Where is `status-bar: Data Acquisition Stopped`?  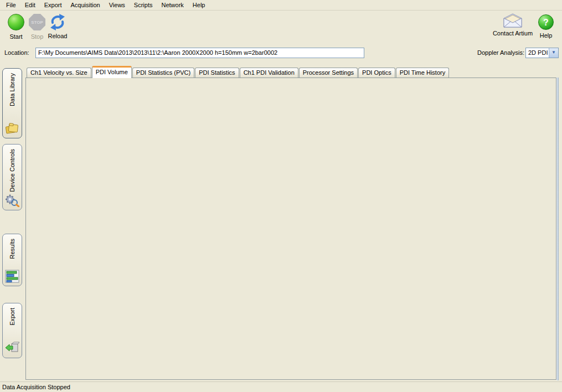
status-bar: Data Acquisition Stopped is located at coordinates (281, 386).